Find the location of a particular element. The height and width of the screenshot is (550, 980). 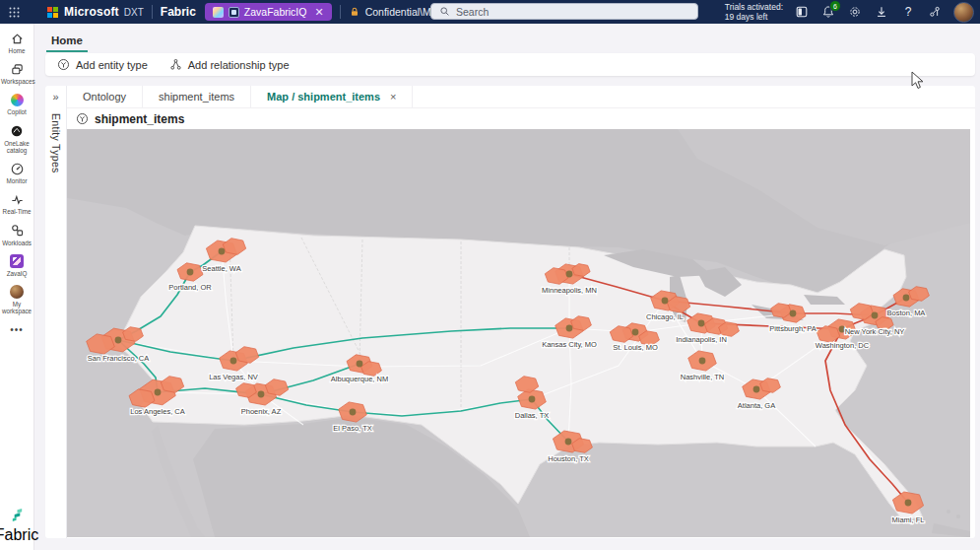

realtime-pulse-icon is located at coordinates (17, 199).